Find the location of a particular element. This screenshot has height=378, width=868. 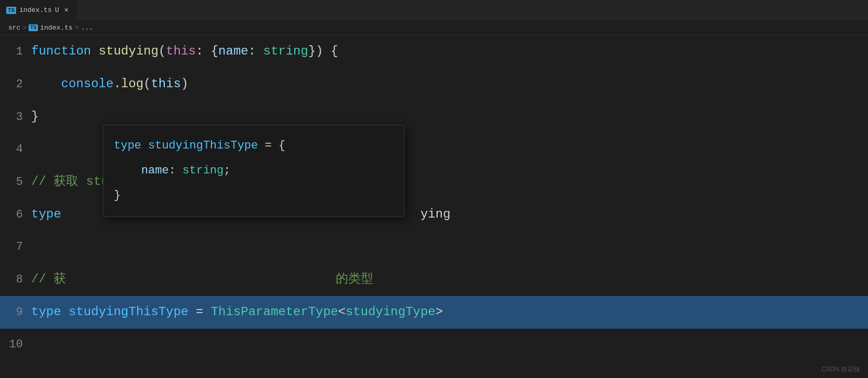

code-token: ThisParameterType is located at coordinates (274, 312).